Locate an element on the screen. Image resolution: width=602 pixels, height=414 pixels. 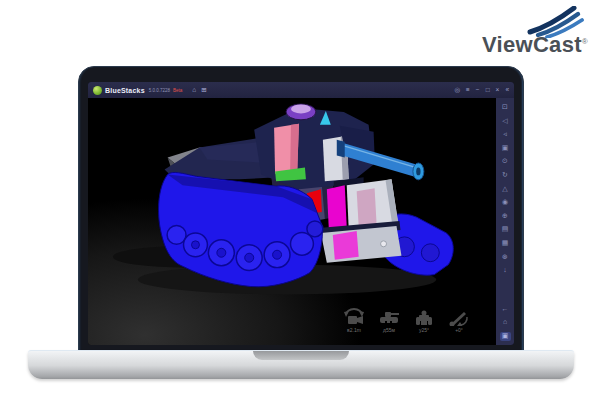
minimize-icon: − is located at coordinates (478, 90).